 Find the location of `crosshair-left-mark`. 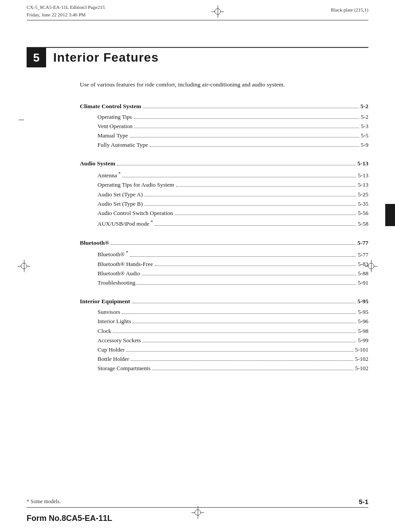

crosshair-left-mark is located at coordinates (24, 266).